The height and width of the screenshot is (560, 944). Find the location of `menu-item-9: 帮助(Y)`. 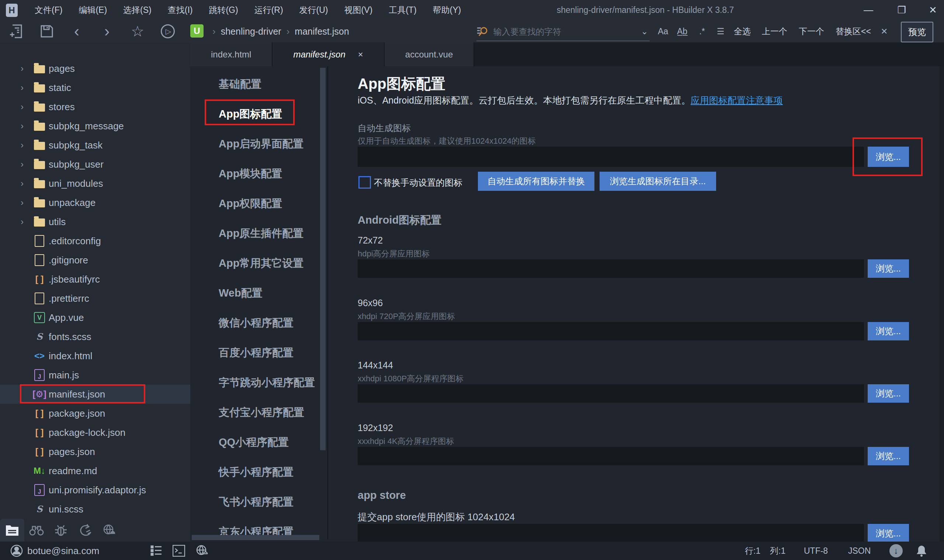

menu-item-9: 帮助(Y) is located at coordinates (447, 10).